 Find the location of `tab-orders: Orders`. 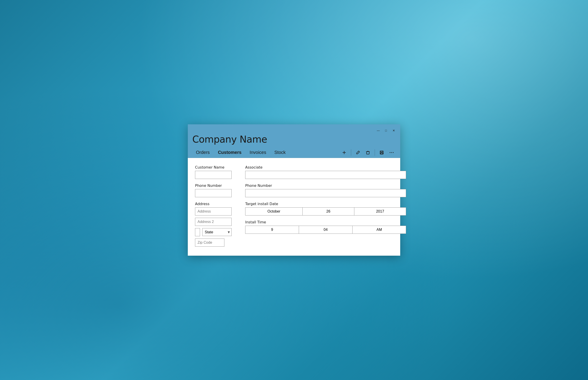

tab-orders: Orders is located at coordinates (203, 152).